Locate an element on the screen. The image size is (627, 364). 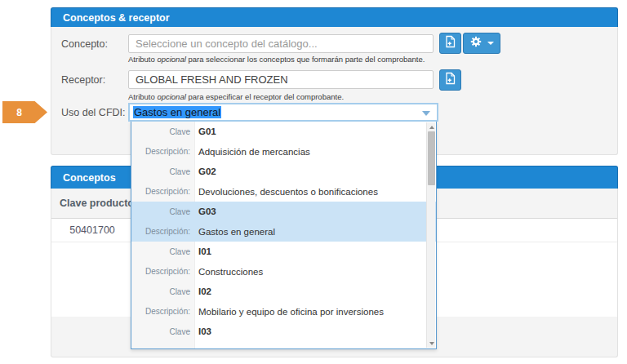
step-number: 8 is located at coordinates (20, 113).